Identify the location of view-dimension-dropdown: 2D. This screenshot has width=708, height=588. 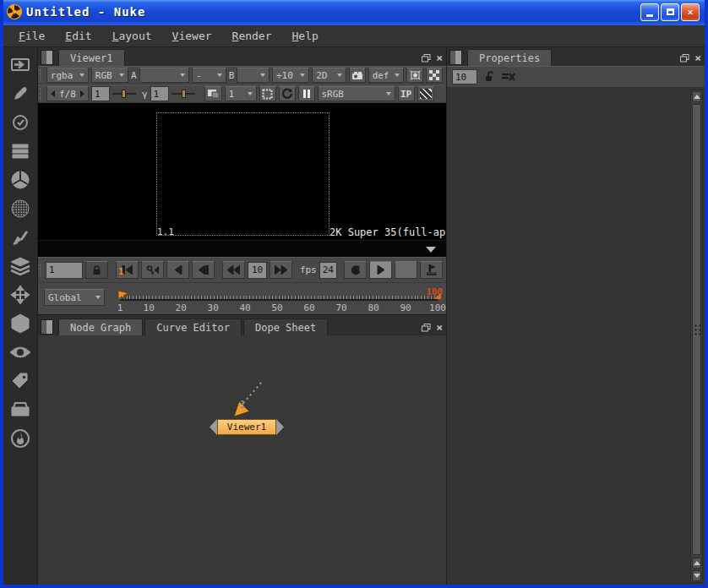
(329, 75).